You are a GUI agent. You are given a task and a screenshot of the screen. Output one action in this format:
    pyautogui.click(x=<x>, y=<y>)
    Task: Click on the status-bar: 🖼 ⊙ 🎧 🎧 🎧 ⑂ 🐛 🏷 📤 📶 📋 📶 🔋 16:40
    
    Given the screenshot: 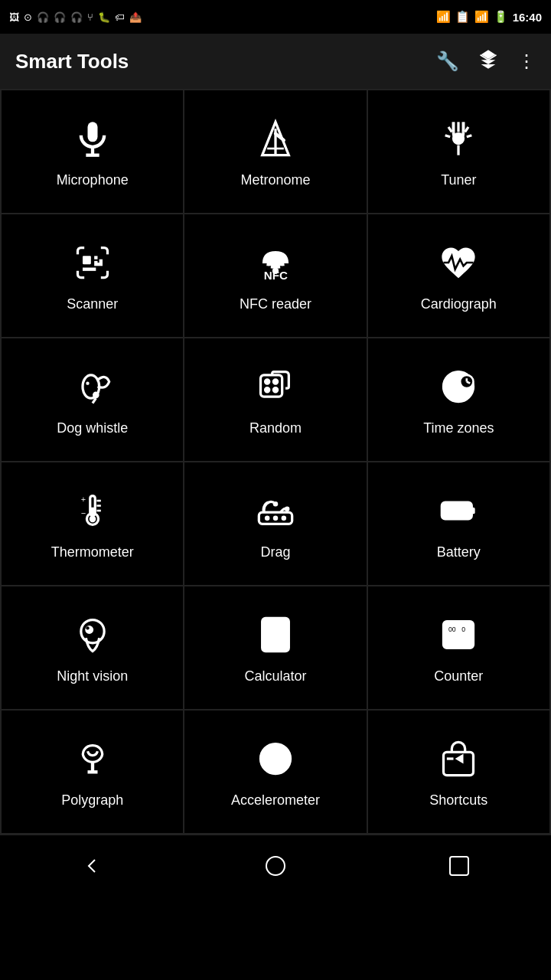 What is the action you would take?
    pyautogui.click(x=276, y=17)
    